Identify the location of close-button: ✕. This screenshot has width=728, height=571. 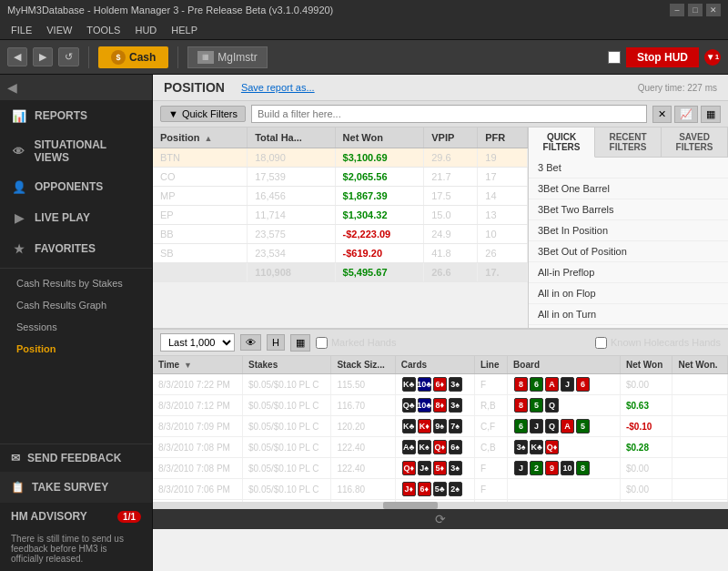
(713, 10).